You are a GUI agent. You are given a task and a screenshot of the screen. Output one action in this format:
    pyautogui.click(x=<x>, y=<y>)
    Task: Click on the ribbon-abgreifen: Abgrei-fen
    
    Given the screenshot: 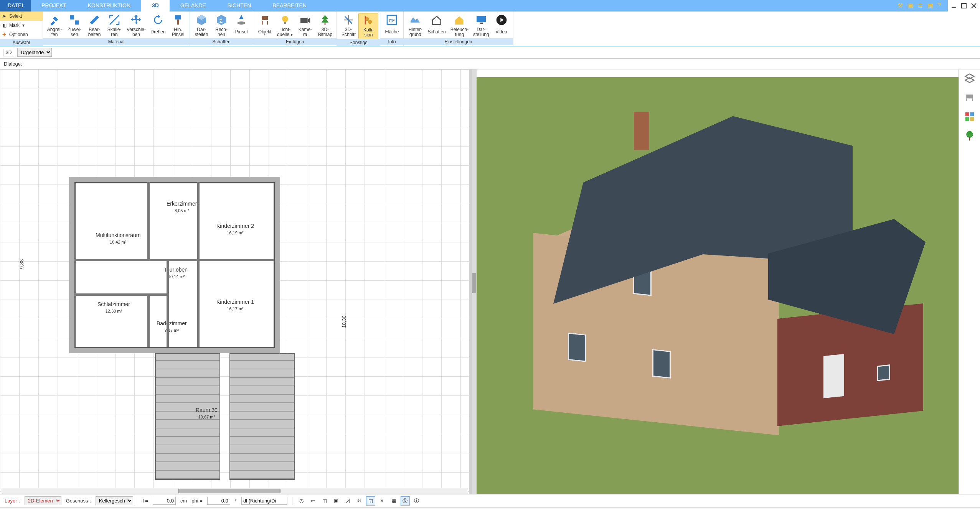 What is the action you would take?
    pyautogui.click(x=54, y=26)
    